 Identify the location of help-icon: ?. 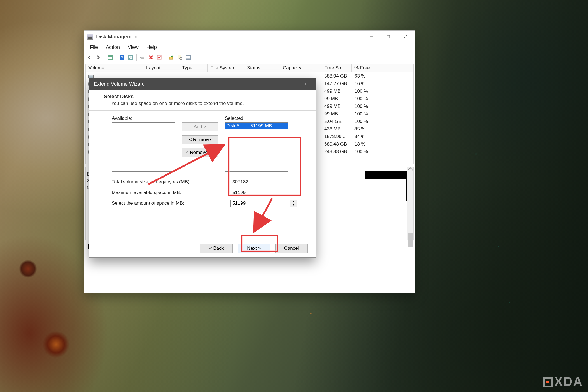
(122, 57).